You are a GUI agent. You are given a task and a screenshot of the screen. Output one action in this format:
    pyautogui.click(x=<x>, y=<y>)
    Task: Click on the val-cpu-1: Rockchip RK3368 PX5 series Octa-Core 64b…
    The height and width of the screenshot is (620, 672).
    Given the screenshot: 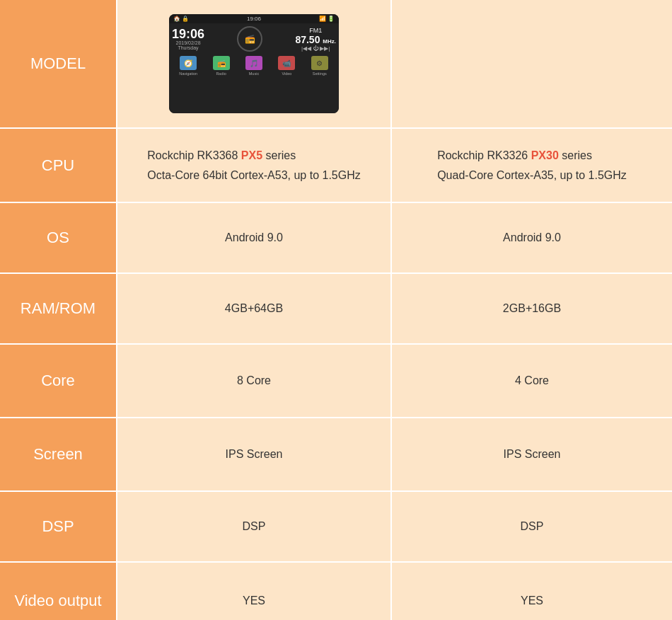 What is the action you would take?
    pyautogui.click(x=255, y=166)
    